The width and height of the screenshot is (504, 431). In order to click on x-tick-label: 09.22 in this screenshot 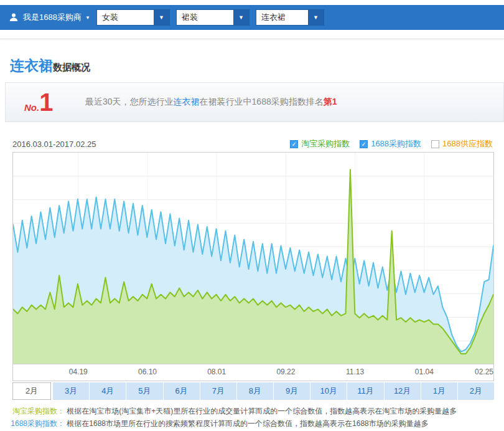, I will do `click(286, 372)`.